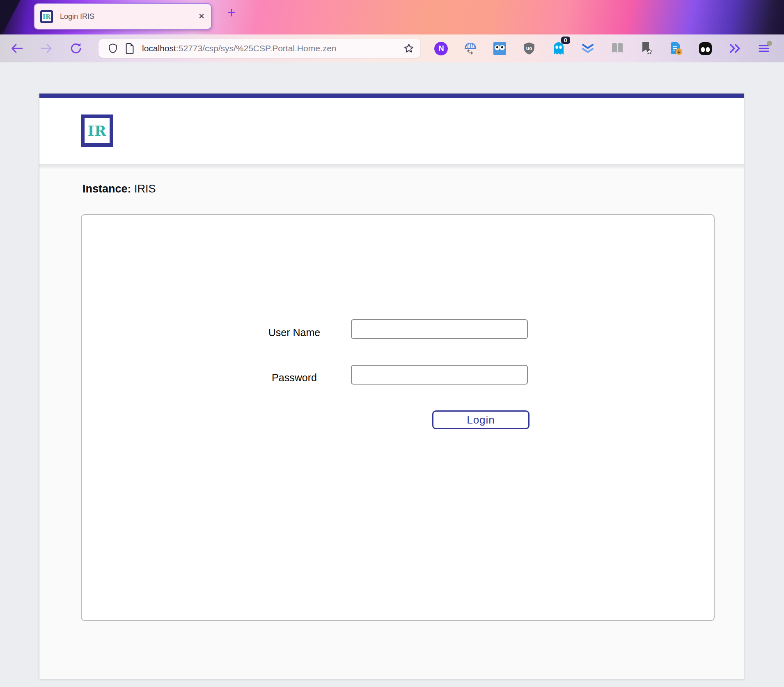  Describe the element at coordinates (441, 48) in the screenshot. I see `noscript-icon: N` at that location.